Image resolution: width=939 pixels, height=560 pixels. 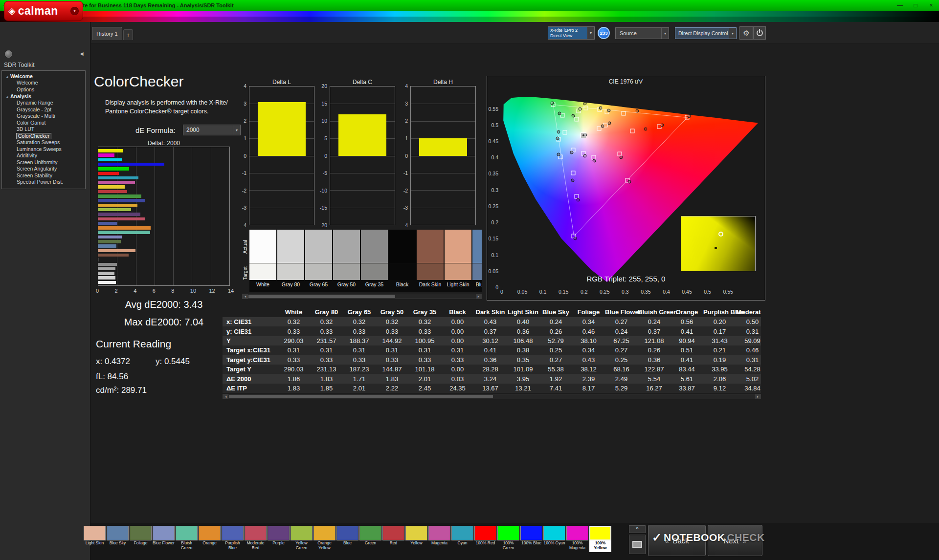 What do you see at coordinates (325, 540) in the screenshot?
I see `footer-swatch-orange-yellow: Orange Yellow` at bounding box center [325, 540].